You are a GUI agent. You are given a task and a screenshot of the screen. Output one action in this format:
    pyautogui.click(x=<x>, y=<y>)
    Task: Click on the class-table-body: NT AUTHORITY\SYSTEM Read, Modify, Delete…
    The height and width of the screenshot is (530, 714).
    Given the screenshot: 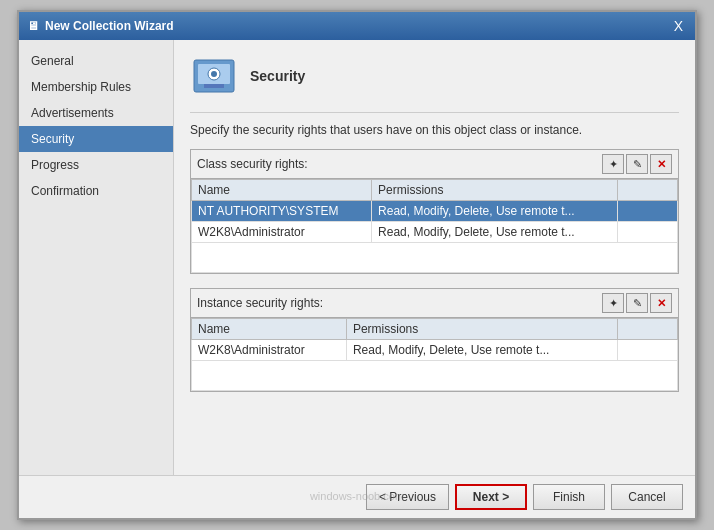 What is the action you would take?
    pyautogui.click(x=435, y=237)
    